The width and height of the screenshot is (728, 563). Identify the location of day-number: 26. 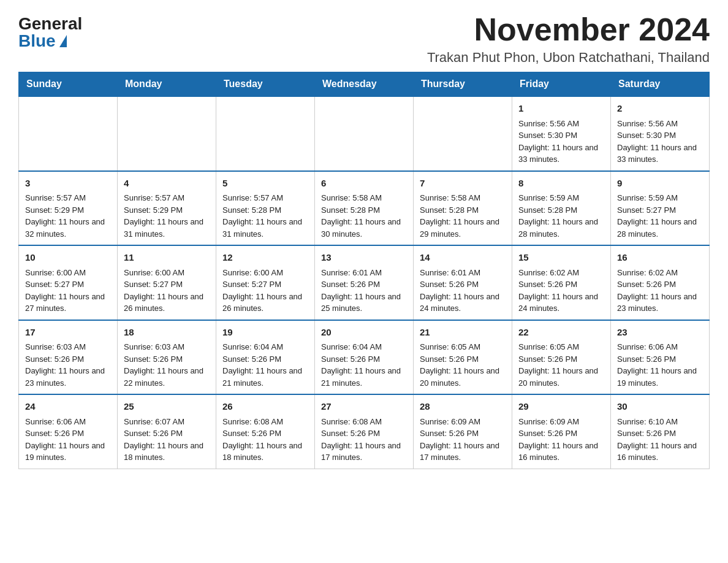
(265, 407).